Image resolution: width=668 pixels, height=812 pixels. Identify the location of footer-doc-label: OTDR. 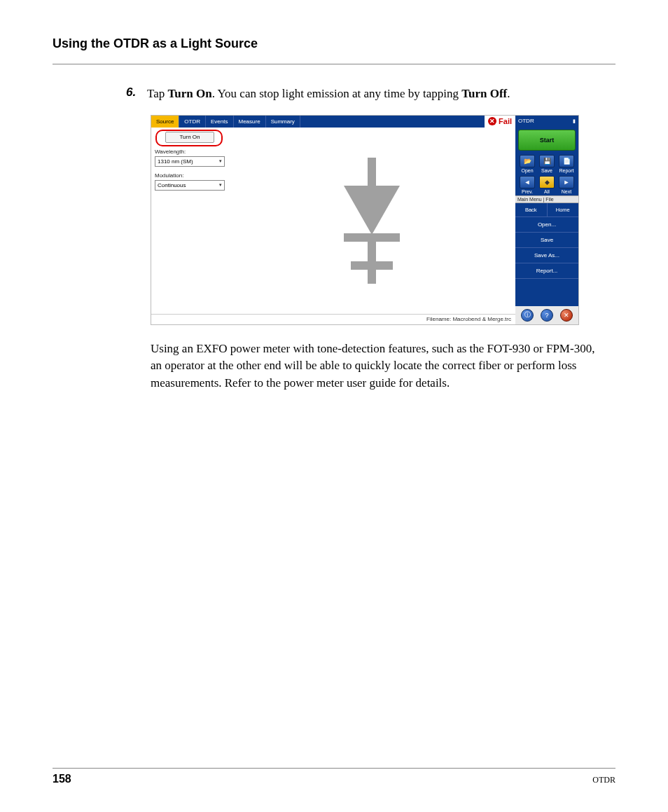
(604, 780).